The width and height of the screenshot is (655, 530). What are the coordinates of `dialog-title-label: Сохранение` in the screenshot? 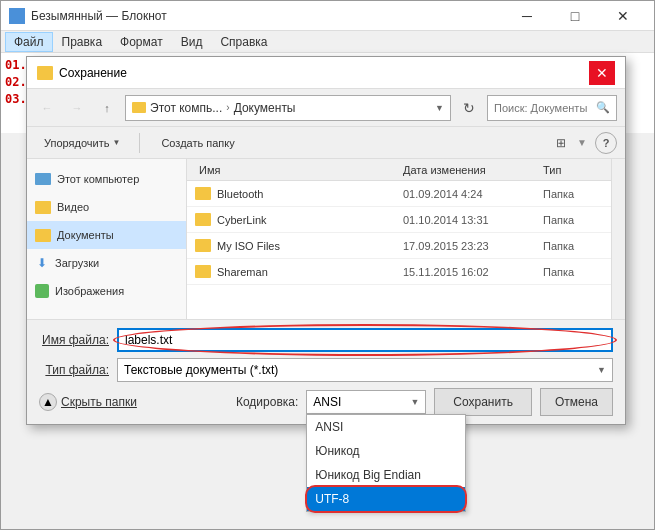 It's located at (93, 73).